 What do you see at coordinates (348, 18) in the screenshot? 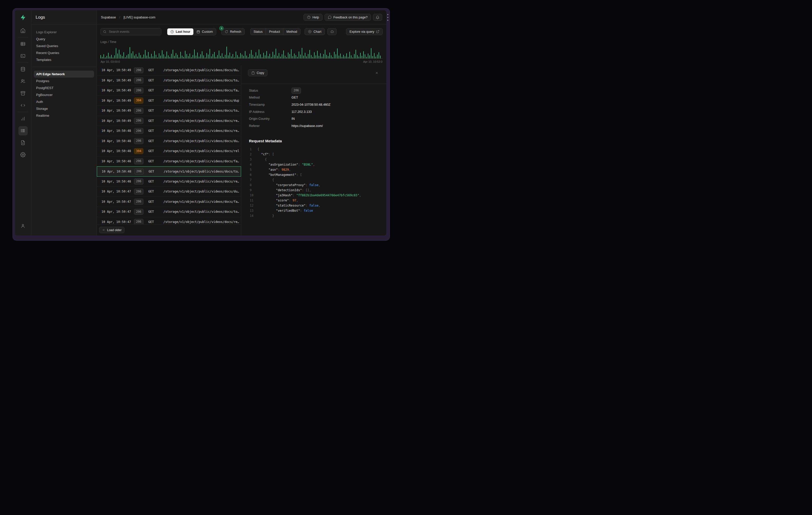
I see `feedback-button: Feedback on this page?` at bounding box center [348, 18].